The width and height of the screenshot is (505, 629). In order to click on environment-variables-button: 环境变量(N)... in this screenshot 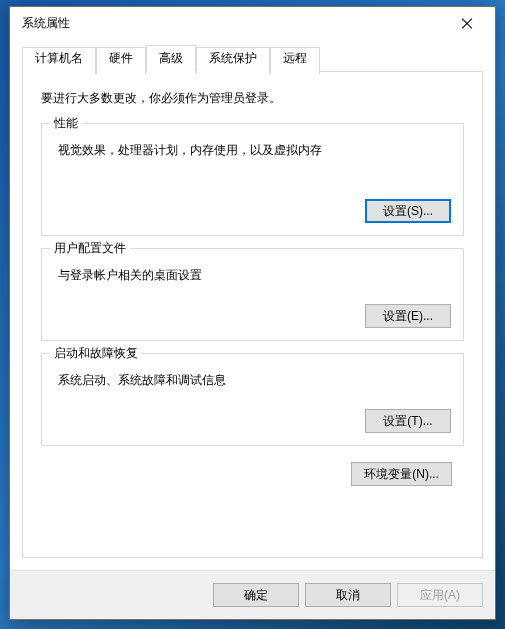, I will do `click(402, 474)`.